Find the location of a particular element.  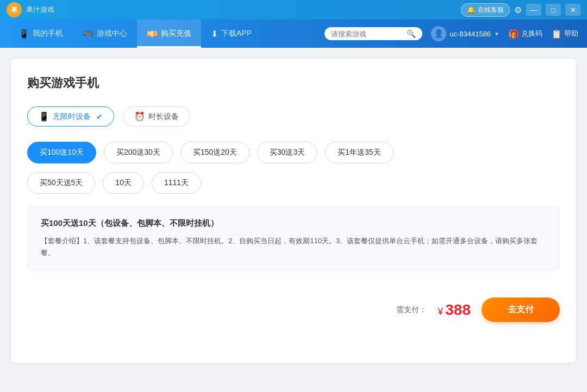

nav-gift-icon: 🎁 兑换码 is located at coordinates (525, 34).